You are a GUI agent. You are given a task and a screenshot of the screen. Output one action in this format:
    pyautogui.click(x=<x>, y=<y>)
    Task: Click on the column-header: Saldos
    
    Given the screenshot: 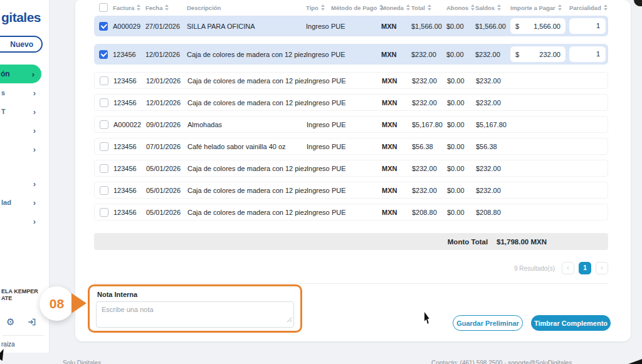 What is the action you would take?
    pyautogui.click(x=493, y=8)
    